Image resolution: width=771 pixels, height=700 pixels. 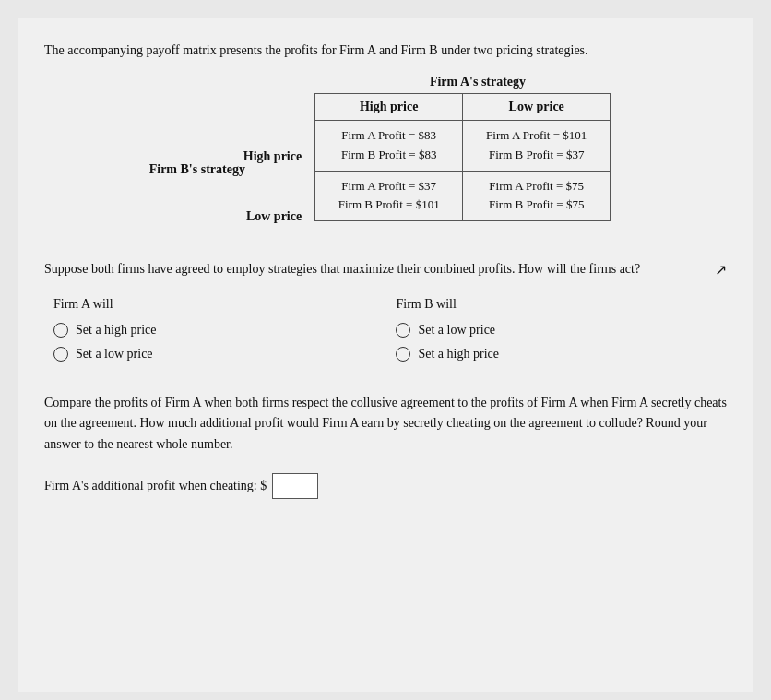 What do you see at coordinates (197, 170) in the screenshot?
I see `firm-b-strategy-label: Firm B's strategy` at bounding box center [197, 170].